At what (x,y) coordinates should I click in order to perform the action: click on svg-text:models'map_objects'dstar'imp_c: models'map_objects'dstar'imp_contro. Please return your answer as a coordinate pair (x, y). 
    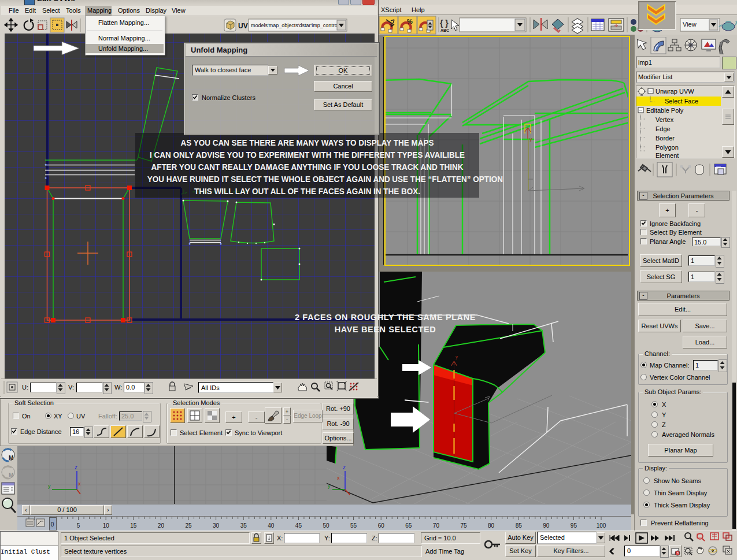
    Looking at the image, I should click on (294, 25).